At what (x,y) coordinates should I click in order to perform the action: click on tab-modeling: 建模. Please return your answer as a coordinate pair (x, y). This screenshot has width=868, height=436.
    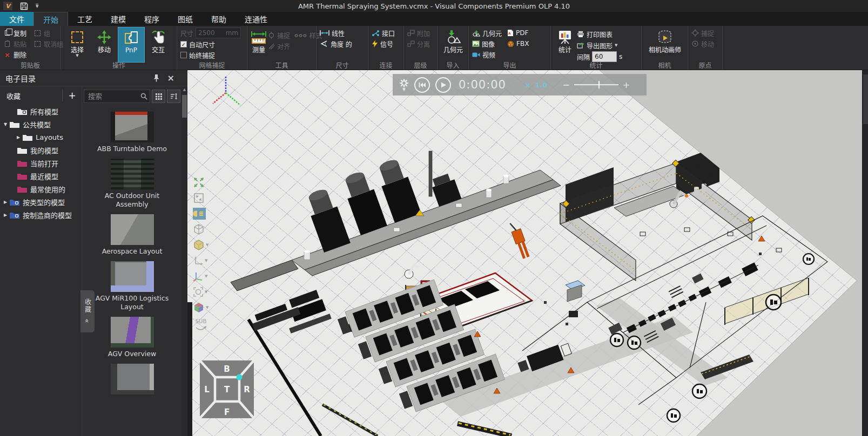
    Looking at the image, I should click on (118, 19).